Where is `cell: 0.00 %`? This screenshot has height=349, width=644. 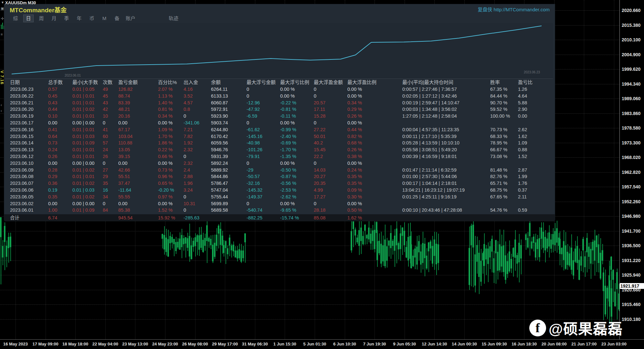
cell: 0.00 % is located at coordinates (171, 164).